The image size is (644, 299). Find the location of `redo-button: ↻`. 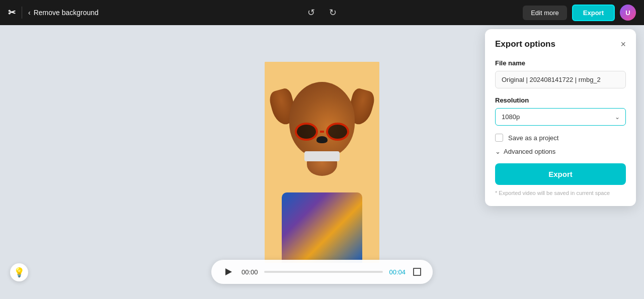

redo-button: ↻ is located at coordinates (333, 13).